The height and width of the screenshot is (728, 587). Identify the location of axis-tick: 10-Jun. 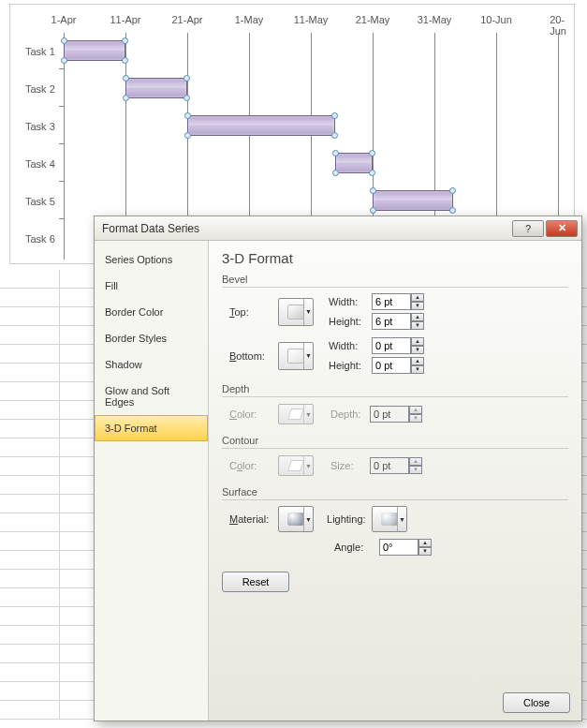
(496, 20).